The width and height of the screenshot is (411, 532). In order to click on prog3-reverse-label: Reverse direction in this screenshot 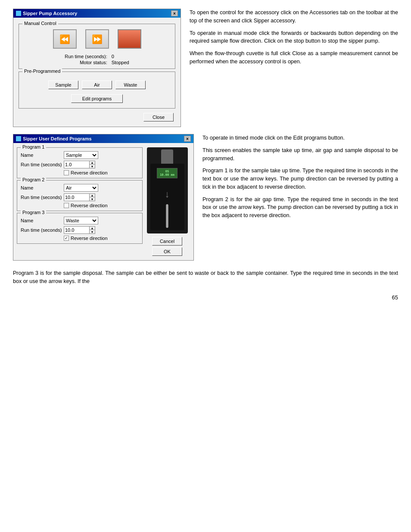, I will do `click(89, 238)`.